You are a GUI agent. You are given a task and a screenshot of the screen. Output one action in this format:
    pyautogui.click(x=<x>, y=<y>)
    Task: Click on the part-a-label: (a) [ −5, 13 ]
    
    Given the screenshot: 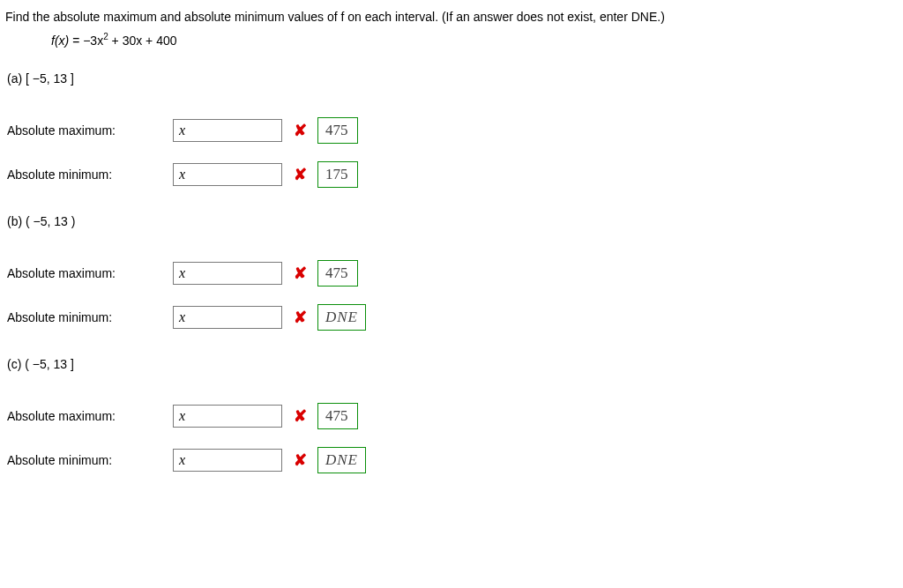 What is the action you would take?
    pyautogui.click(x=452, y=78)
    